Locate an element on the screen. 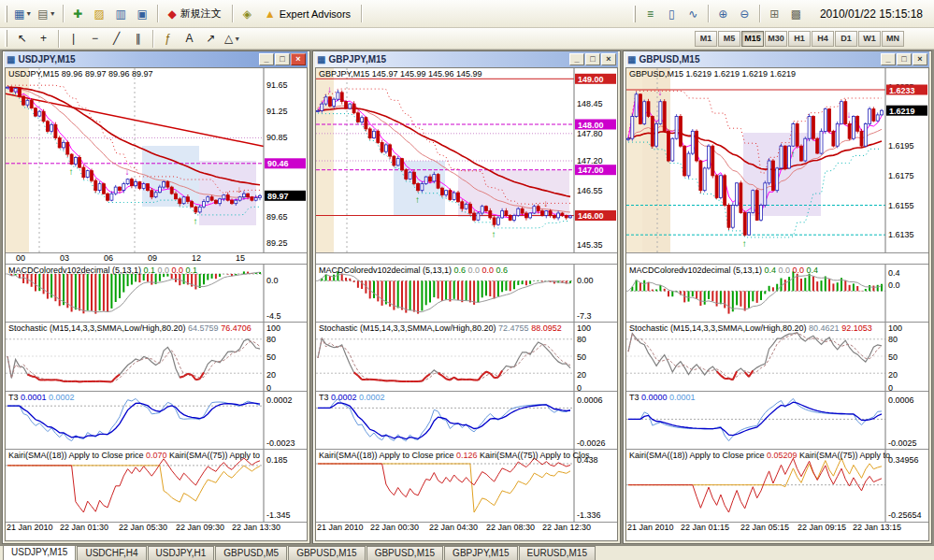  indicator-pane-kairi: 0.185-1.345Kairi(SMA((18)) Apply to Clos… is located at coordinates (156, 486).